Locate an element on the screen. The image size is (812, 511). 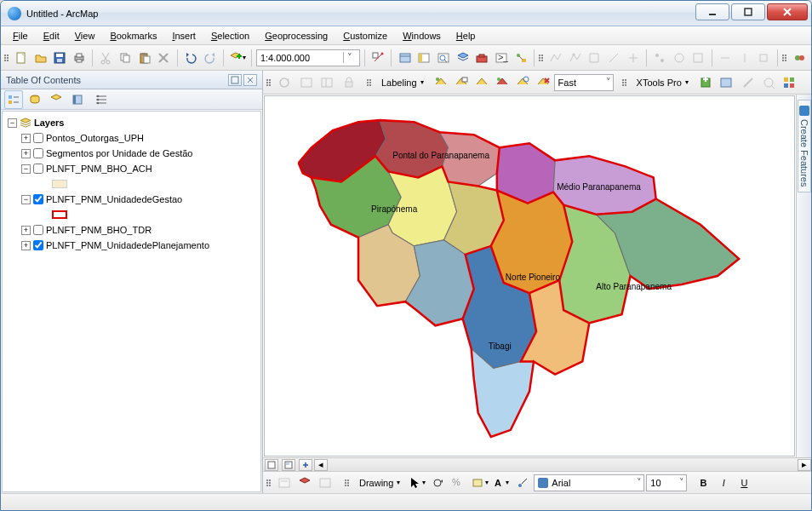
menu-insert: Insert is located at coordinates (184, 36).